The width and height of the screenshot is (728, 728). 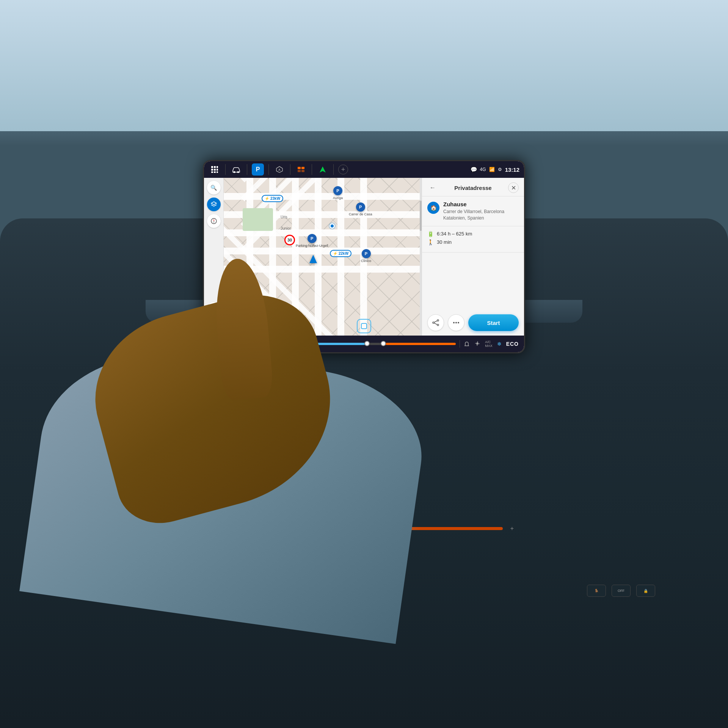 What do you see at coordinates (219, 529) in the screenshot?
I see `power-button: ⏻` at bounding box center [219, 529].